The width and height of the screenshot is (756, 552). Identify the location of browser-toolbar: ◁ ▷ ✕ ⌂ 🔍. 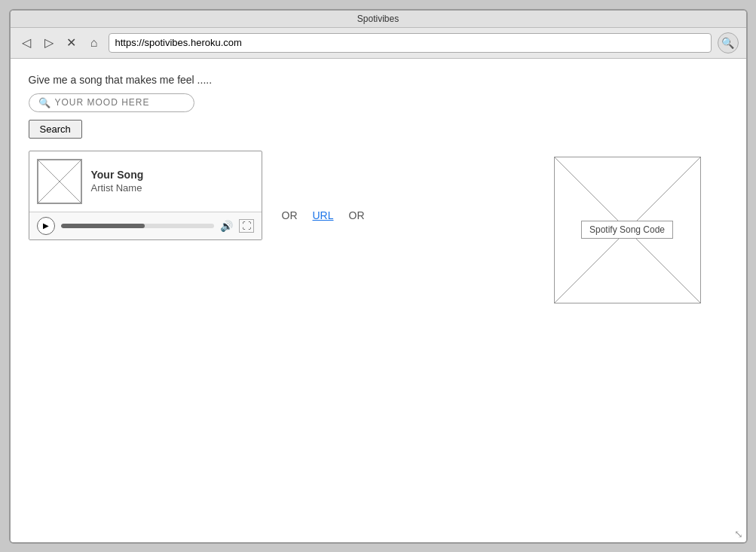
(378, 44).